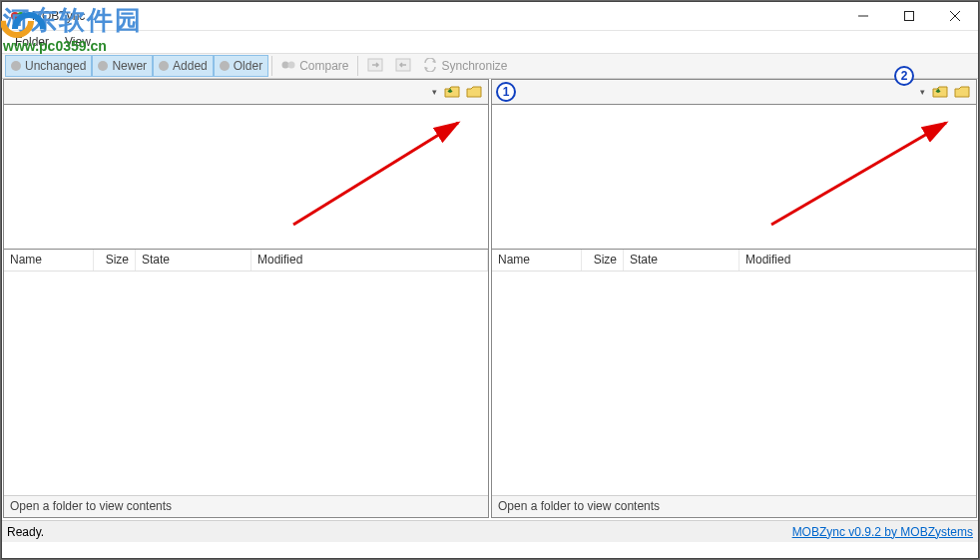 The height and width of the screenshot is (560, 980). What do you see at coordinates (403, 66) in the screenshot?
I see `arrow-left-icon` at bounding box center [403, 66].